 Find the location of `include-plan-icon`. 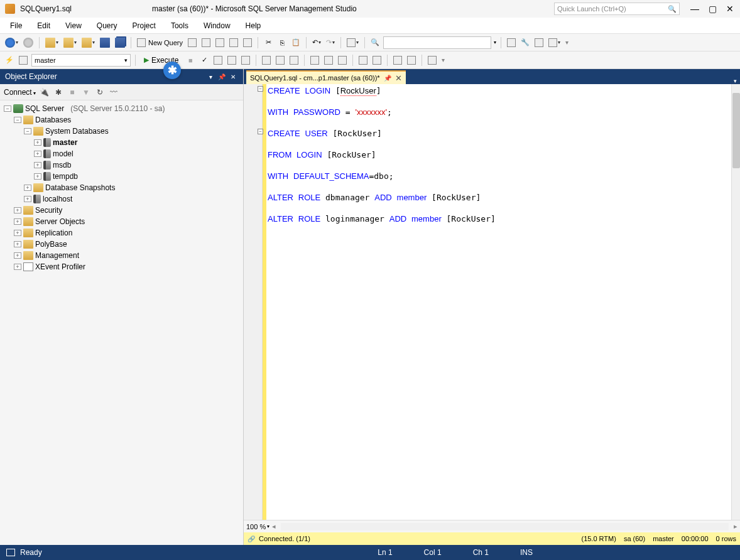

include-plan-icon is located at coordinates (266, 60).